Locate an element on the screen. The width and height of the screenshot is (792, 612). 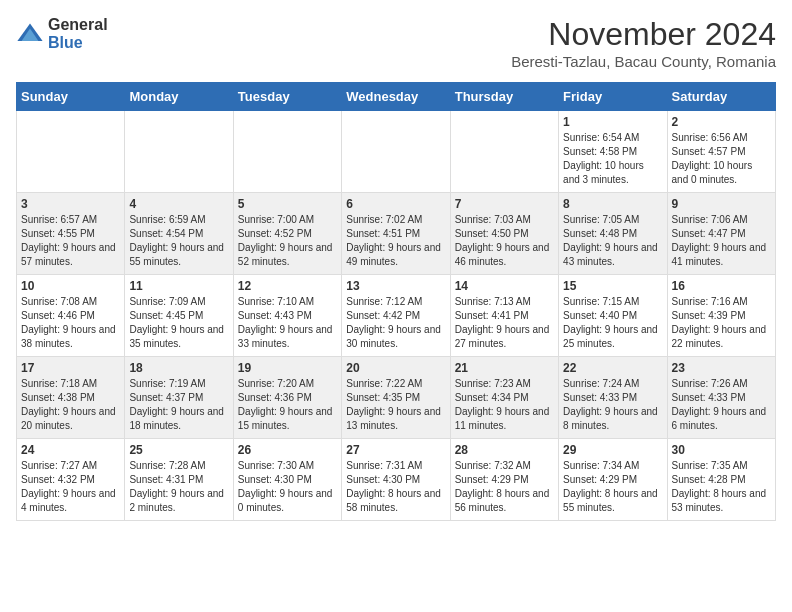
logo: General Blue is located at coordinates (62, 34).